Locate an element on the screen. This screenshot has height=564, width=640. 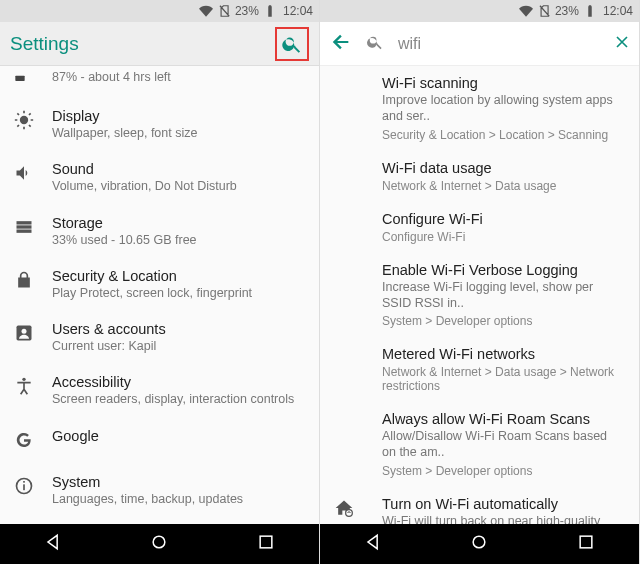
accessibility-icon is located at coordinates (24, 388).